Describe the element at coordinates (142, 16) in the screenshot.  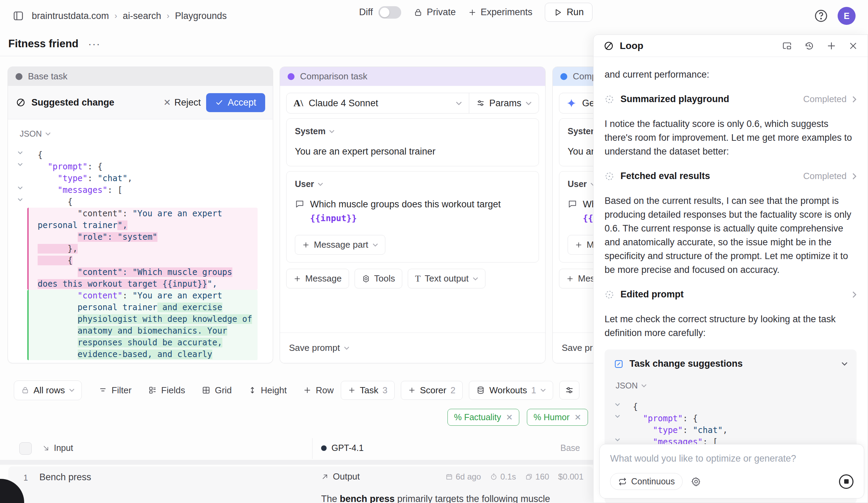
I see `breadcrumb-project: ai-search` at that location.